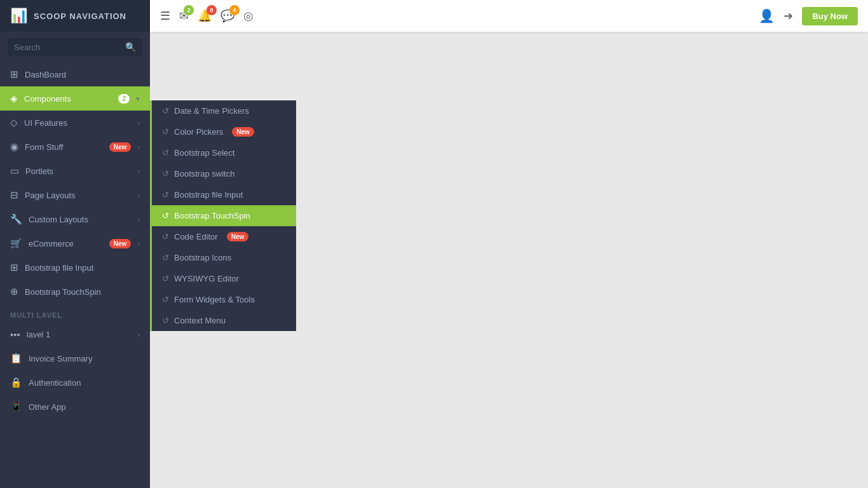 This screenshot has width=868, height=488. Describe the element at coordinates (14, 74) in the screenshot. I see `dashboard-icon: ⊞` at that location.